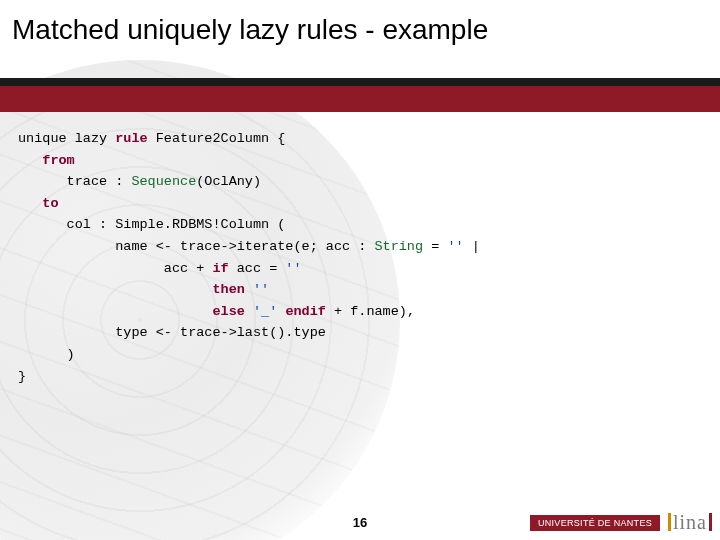  What do you see at coordinates (228, 312) in the screenshot?
I see `keyword-else: else` at bounding box center [228, 312].